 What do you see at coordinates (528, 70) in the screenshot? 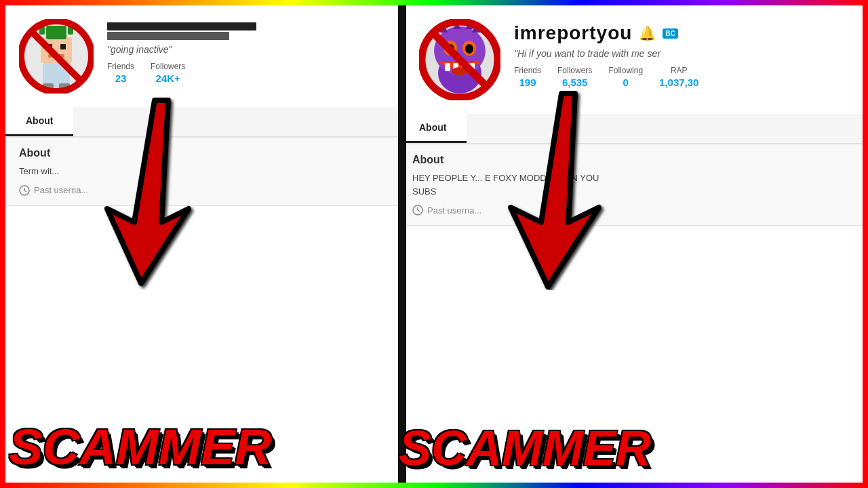
I see `right-friends-label: Friends` at bounding box center [528, 70].